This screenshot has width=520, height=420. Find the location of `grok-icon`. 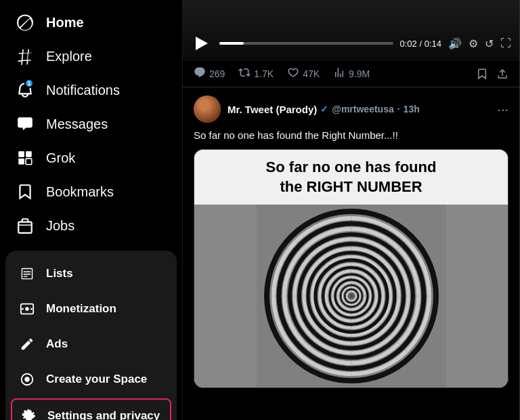

grok-icon is located at coordinates (25, 158).